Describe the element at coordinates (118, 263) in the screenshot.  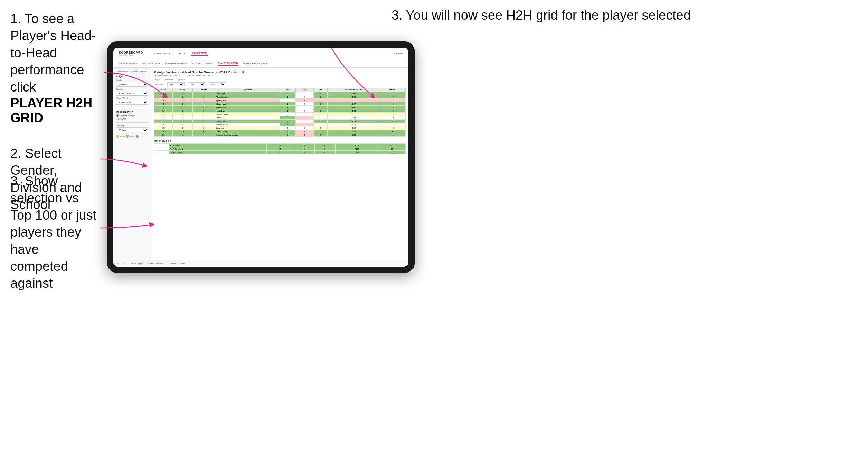
I see `toolbar-undo: ↩` at that location.